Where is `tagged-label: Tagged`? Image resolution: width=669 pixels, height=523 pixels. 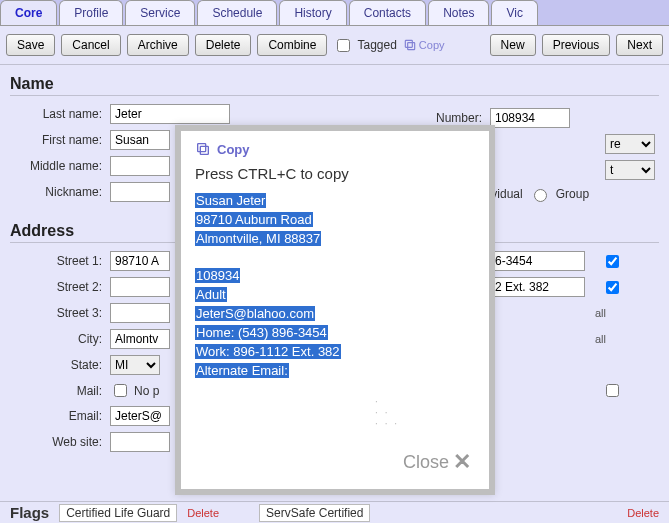
tagged-label: Tagged is located at coordinates (376, 45).